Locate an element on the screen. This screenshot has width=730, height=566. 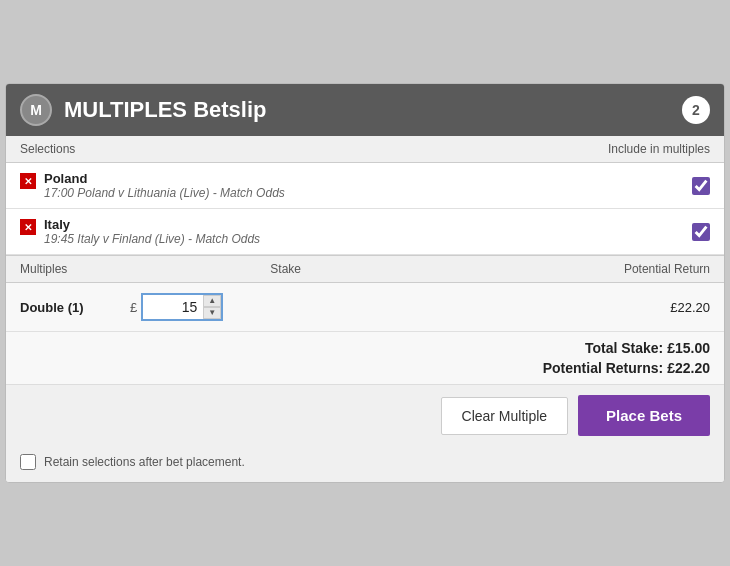
total-stake-label: Total Stake: is located at coordinates (624, 348).